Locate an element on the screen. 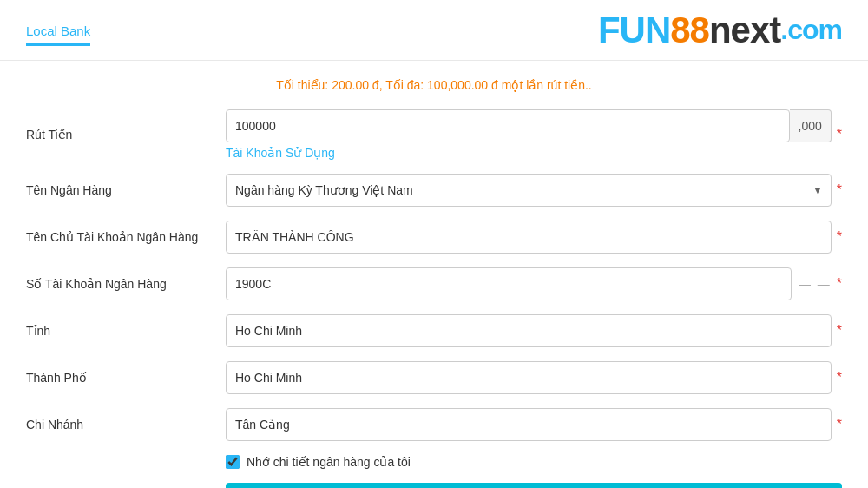 This screenshot has width=868, height=488. info-text: Tối thiểu: 200.00 đ, Tối đa: 100,000.00 … is located at coordinates (434, 85).